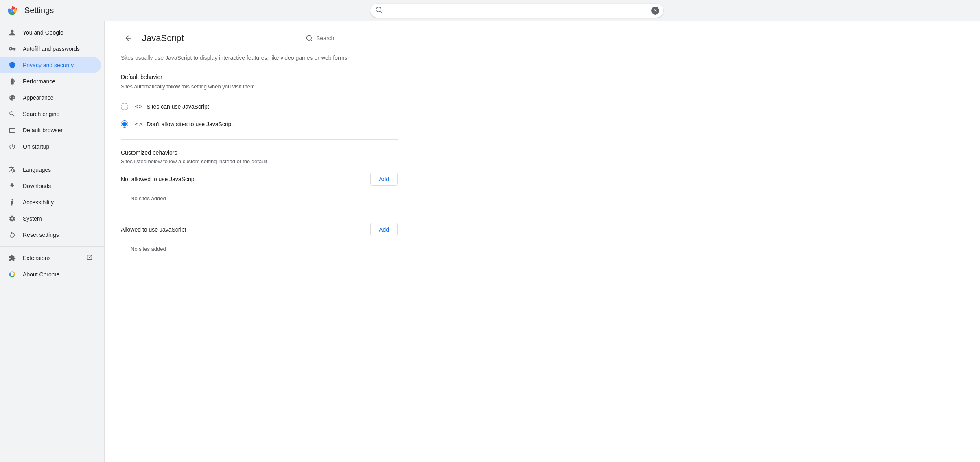 This screenshot has width=980, height=462. Describe the element at coordinates (379, 11) in the screenshot. I see `topbar-search-icon` at that location.